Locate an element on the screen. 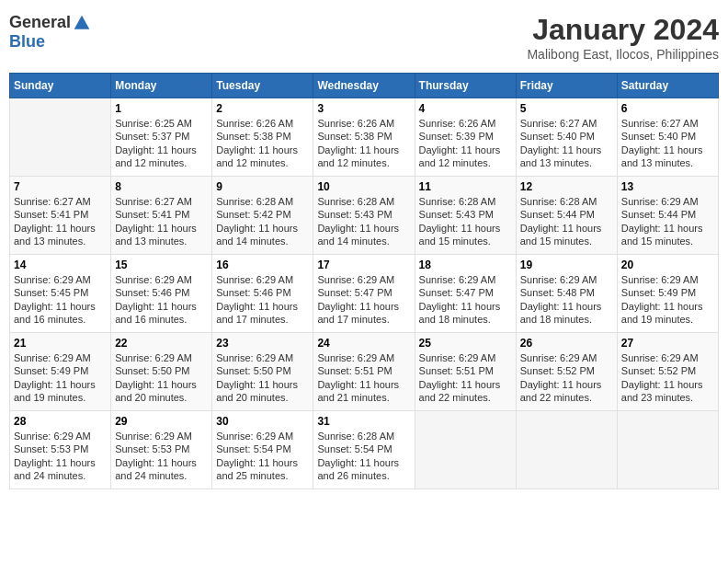 The width and height of the screenshot is (728, 563). calendar-cell: 28Sunrise: 6:29 AMSunset: 5:53 PMDayligh… is located at coordinates (61, 451).